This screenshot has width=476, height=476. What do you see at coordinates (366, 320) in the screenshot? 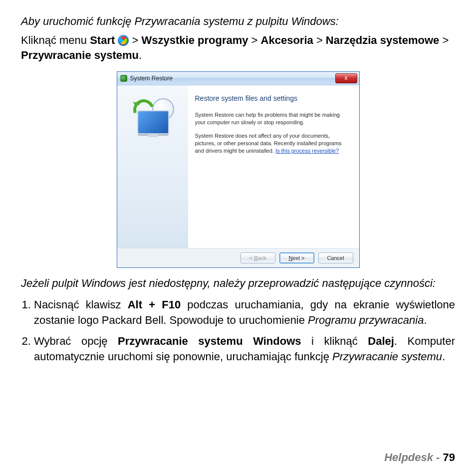
I see `program-name: Programu przywracania` at bounding box center [366, 320].